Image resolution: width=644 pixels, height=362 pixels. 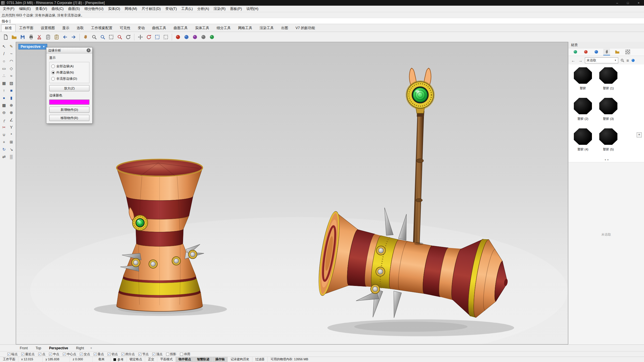 What do you see at coordinates (4, 157) in the screenshot?
I see `mirror-tool-button: ⇄` at bounding box center [4, 157].